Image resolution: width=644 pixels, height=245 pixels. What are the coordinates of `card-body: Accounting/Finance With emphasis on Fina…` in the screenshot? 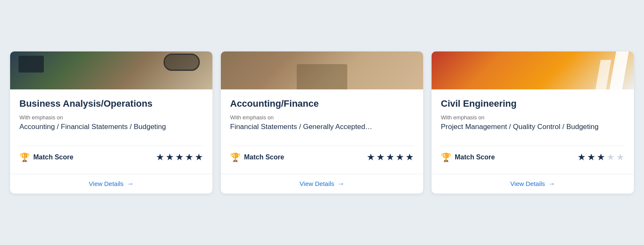 It's located at (322, 132).